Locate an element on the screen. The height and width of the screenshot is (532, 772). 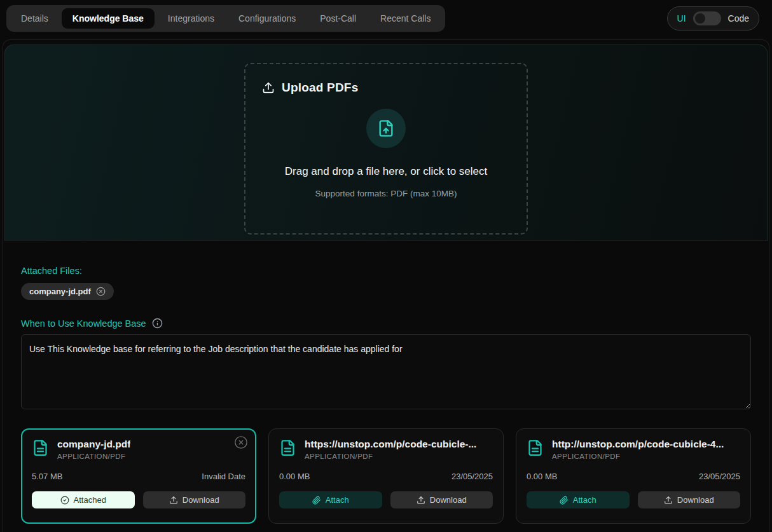
card-header: https://unstop.com/p/code-cubicle-... AP… is located at coordinates (386, 449).